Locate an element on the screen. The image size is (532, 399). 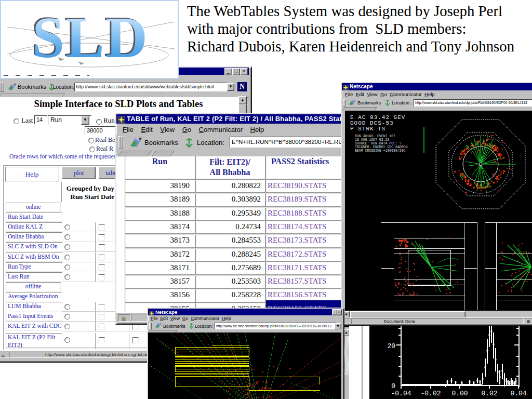
svg-text: P STRK TS is located at coordinates (368, 129).